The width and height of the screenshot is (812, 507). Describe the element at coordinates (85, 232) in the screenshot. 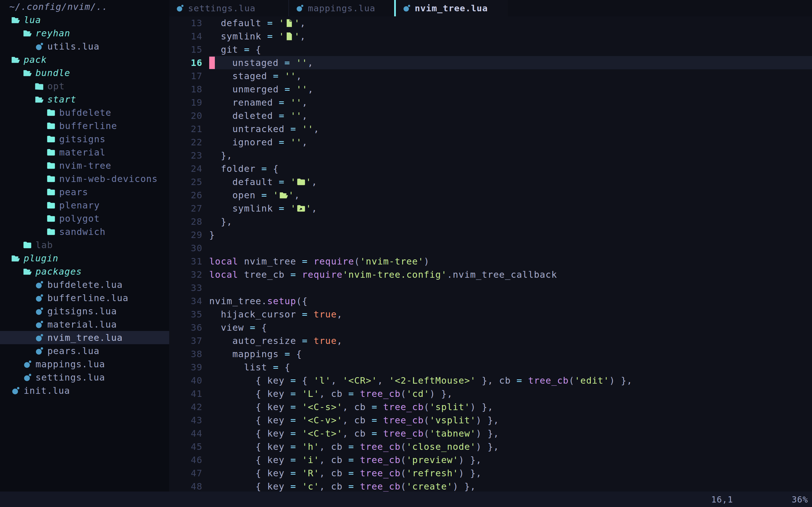

I see `tree-item-sandwich: sandwich` at that location.